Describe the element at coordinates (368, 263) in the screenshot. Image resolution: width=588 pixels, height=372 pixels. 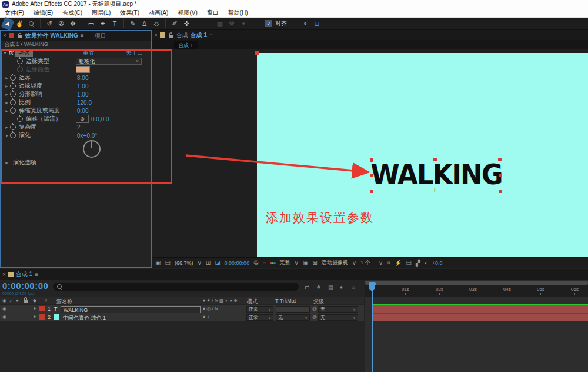
I see `view-layout-menu: 1 个...` at that location.